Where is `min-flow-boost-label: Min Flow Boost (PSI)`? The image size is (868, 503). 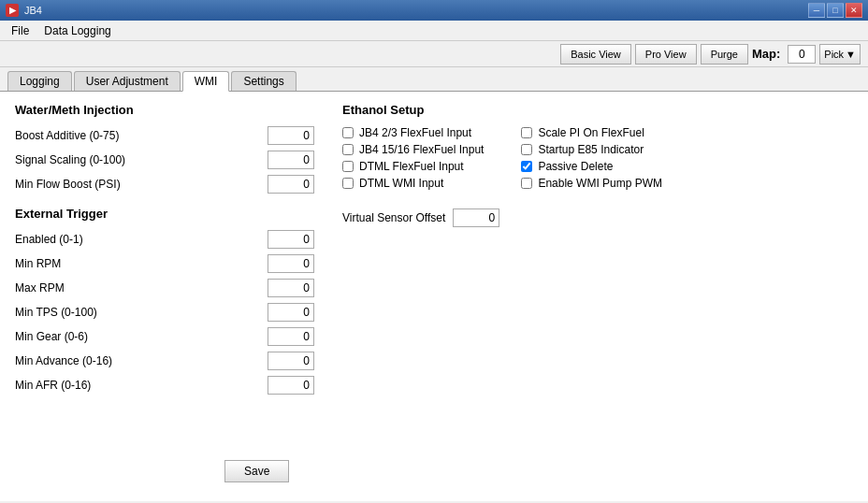 min-flow-boost-label: Min Flow Boost (PSI) is located at coordinates (137, 184).